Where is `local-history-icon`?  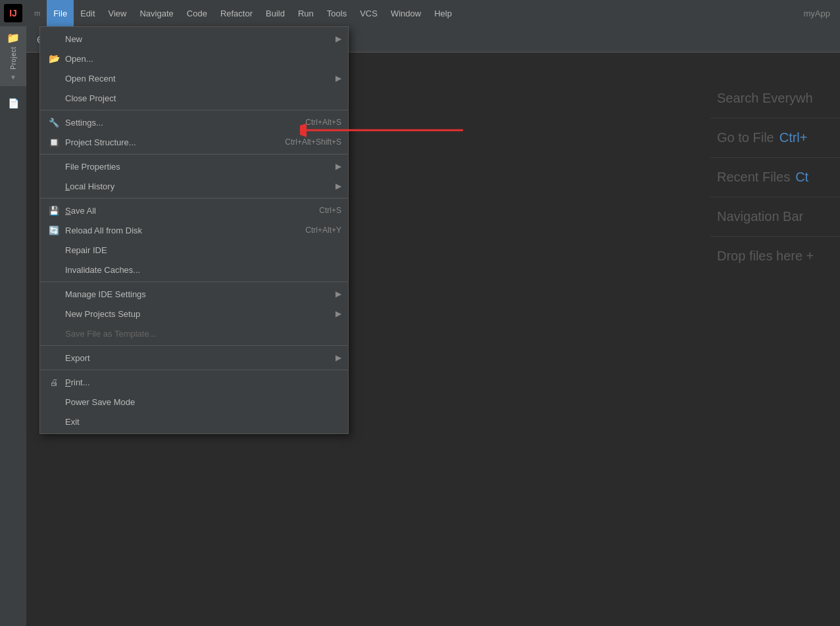
local-history-icon is located at coordinates (54, 186).